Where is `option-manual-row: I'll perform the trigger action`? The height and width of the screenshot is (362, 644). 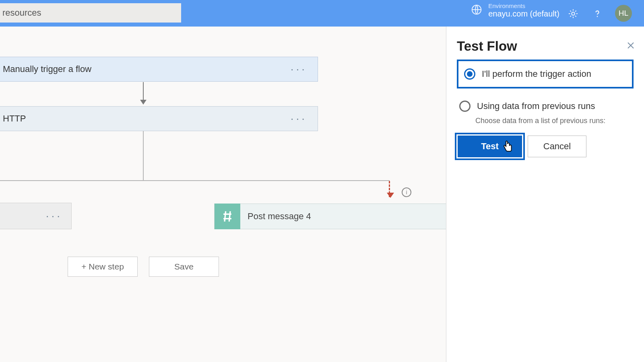
option-manual-row: I'll perform the trigger action is located at coordinates (545, 74).